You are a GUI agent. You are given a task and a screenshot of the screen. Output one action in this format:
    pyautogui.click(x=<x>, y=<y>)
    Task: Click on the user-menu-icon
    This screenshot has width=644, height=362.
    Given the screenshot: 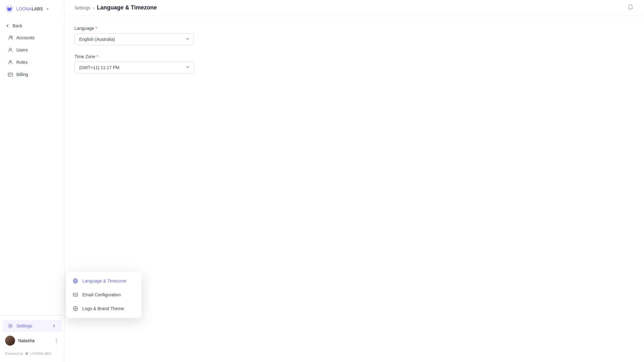 What is the action you would take?
    pyautogui.click(x=56, y=341)
    